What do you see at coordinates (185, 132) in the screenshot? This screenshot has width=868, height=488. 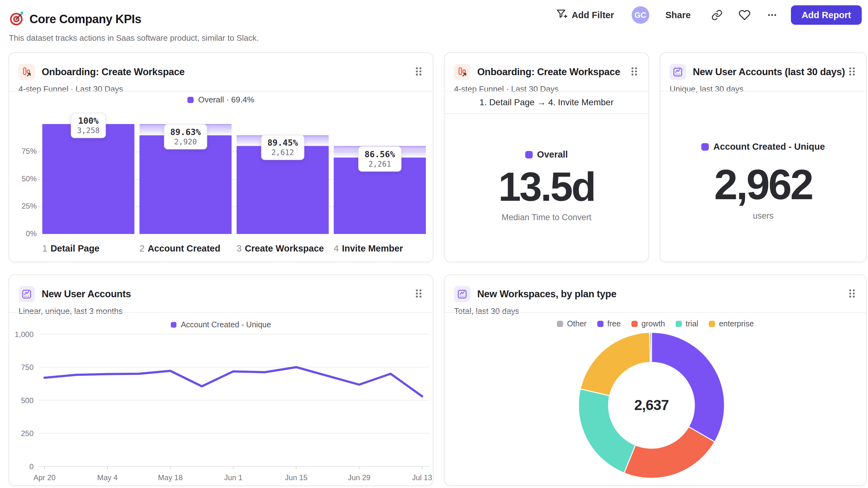 I see `funnel-conversion-pct: 89.63%` at bounding box center [185, 132].